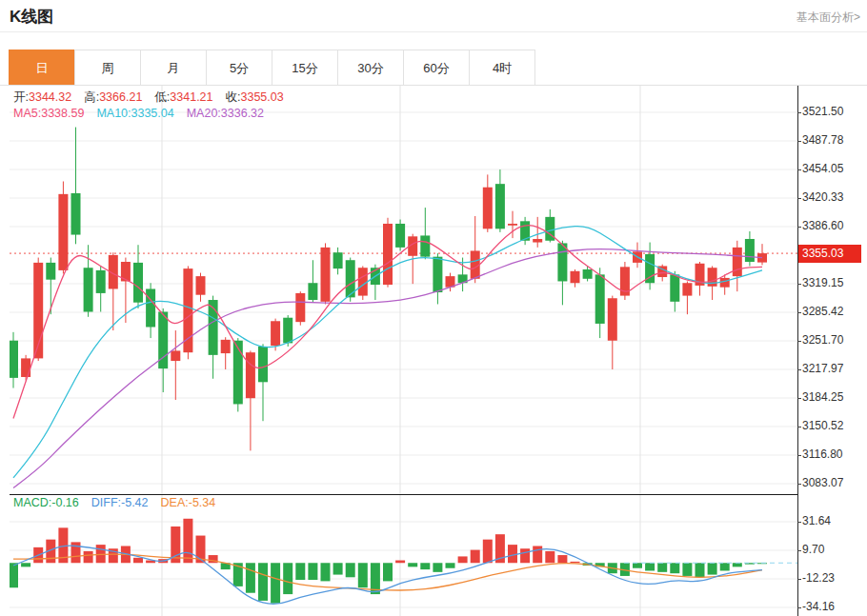 Image resolution: width=867 pixels, height=616 pixels. I want to click on price-axis-label: 3083.07, so click(823, 483).